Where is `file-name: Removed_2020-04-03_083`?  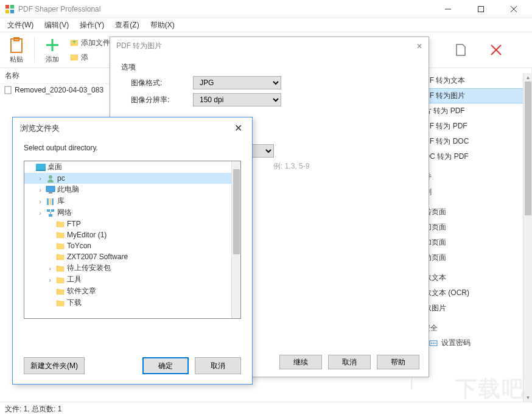 file-name: Removed_2020-04-03_083 is located at coordinates (59, 90).